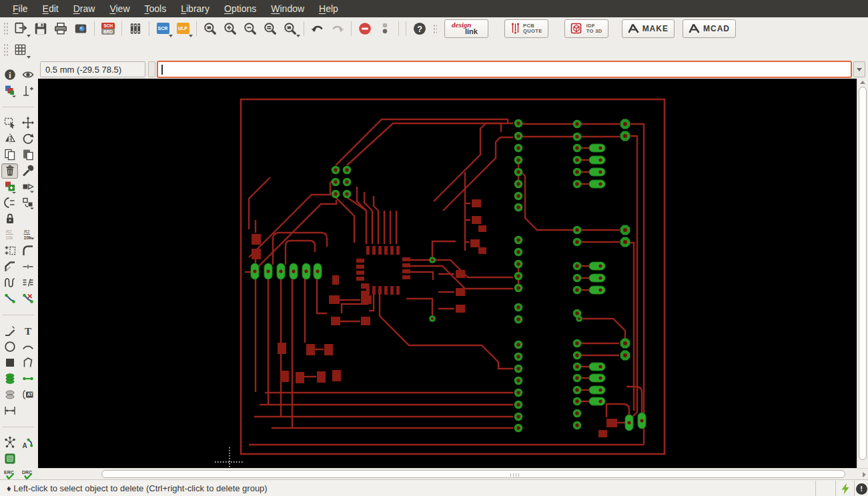 Image resolution: width=868 pixels, height=496 pixels. I want to click on tool-route, so click(9, 299).